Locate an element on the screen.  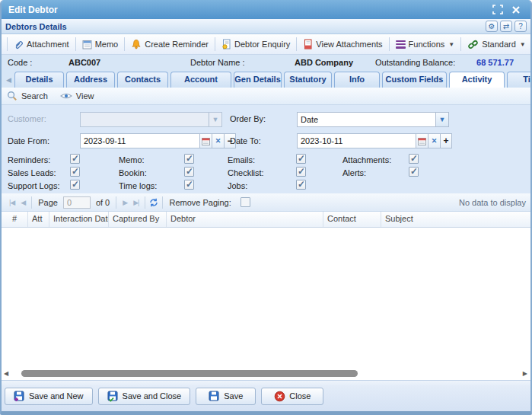
date-from-input is located at coordinates (140, 141).